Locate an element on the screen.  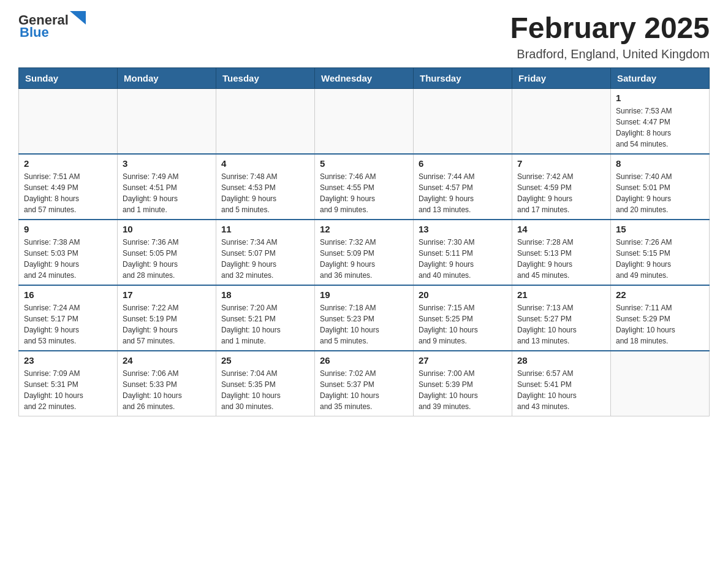
calendar-cell: 6Sunrise: 7:44 AMSunset: 4:57 PMDaylight… is located at coordinates (463, 186).